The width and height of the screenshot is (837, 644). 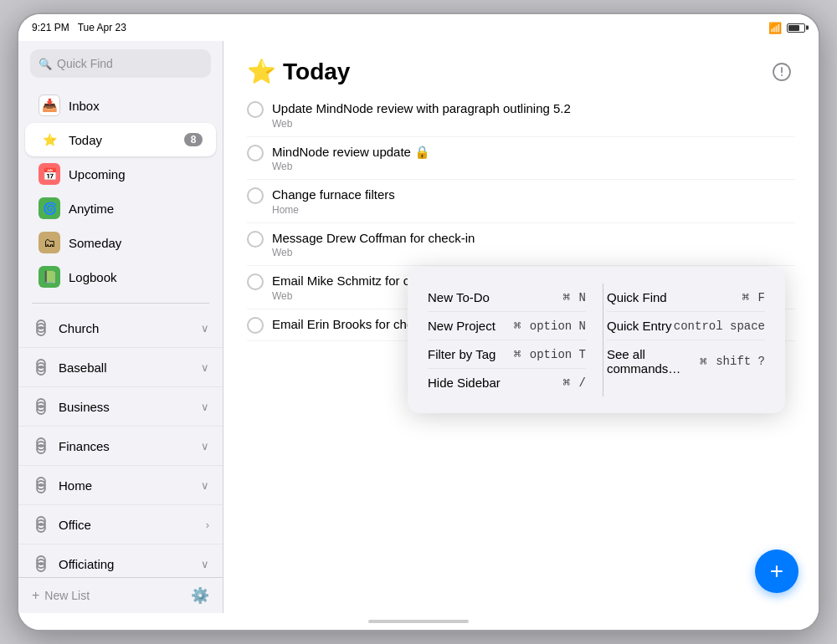 I want to click on home-chevron-icon: ∨, so click(x=205, y=485).